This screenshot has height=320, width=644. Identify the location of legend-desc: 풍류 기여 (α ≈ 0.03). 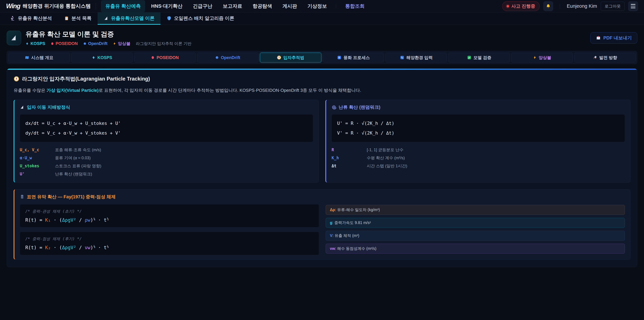
(73, 158).